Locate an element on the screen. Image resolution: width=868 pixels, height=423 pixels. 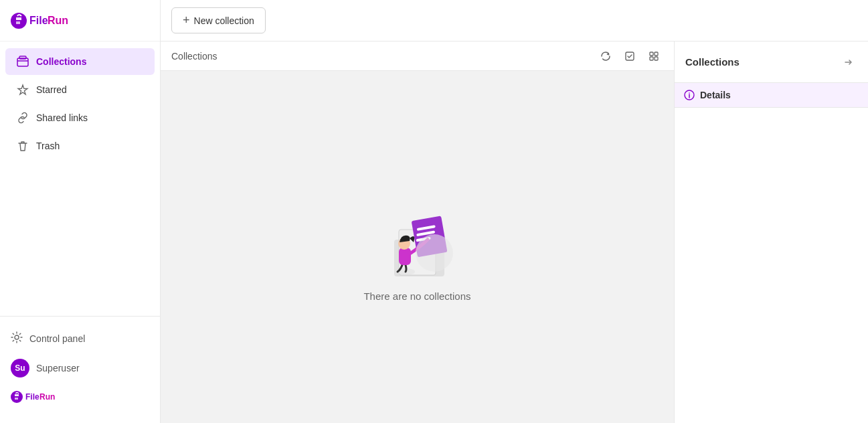
sidebar-item-collections: Collections is located at coordinates (80, 62).